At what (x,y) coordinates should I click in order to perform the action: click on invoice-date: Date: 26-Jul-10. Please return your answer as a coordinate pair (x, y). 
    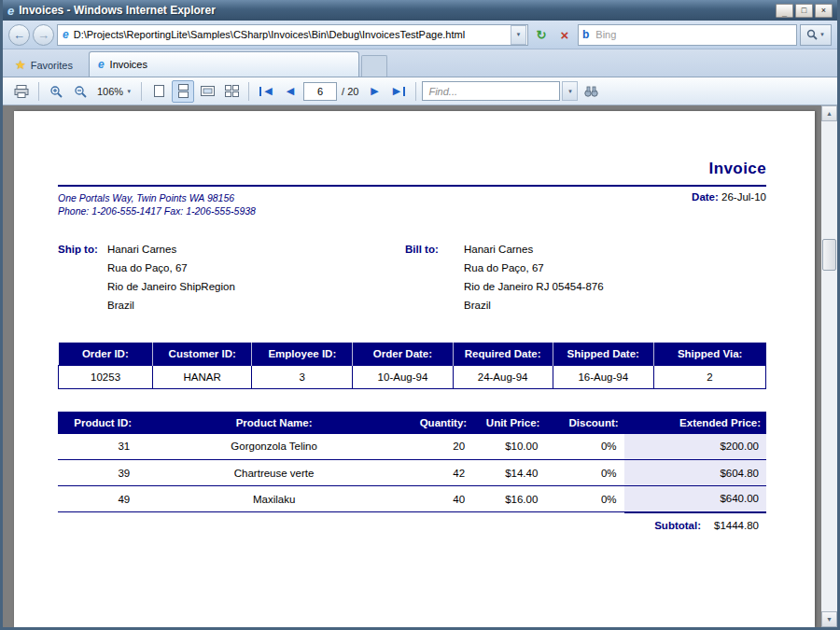
    Looking at the image, I should click on (729, 204).